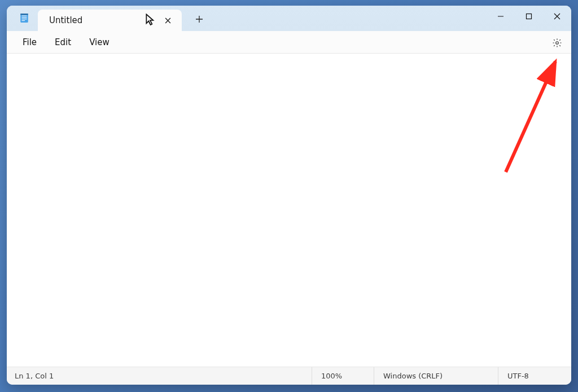  What do you see at coordinates (343, 376) in the screenshot?
I see `status-zoom: 100%` at bounding box center [343, 376].